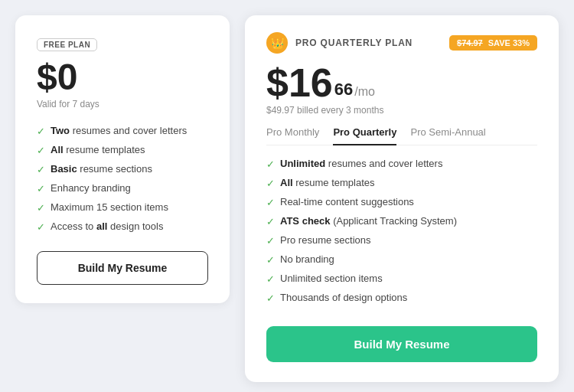 The height and width of the screenshot is (392, 574). What do you see at coordinates (402, 43) in the screenshot?
I see `pro-card-header: 👑 PRO QUARTERLY PLAN $74.97 SAVE 33%` at bounding box center [402, 43].